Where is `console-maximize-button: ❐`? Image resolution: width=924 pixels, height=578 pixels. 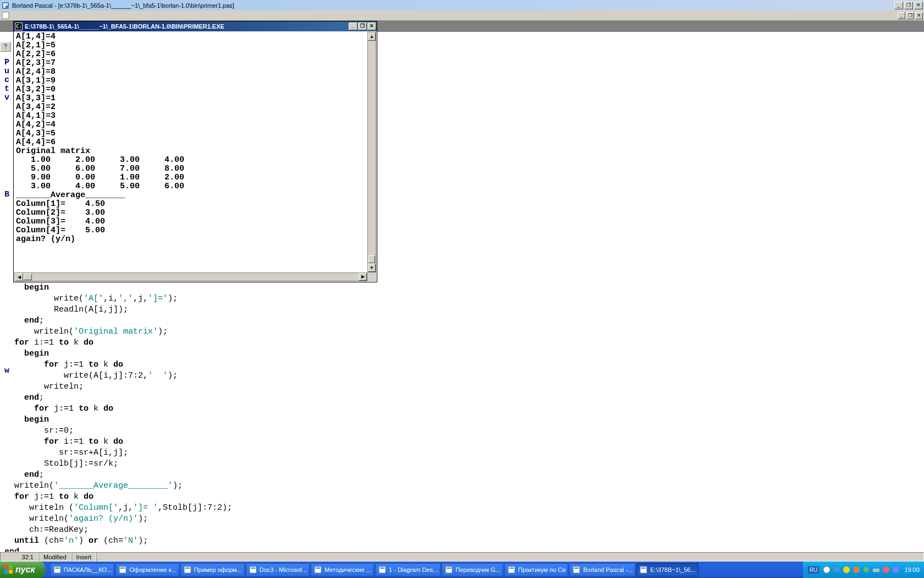
console-maximize-button: ❐ is located at coordinates (362, 26).